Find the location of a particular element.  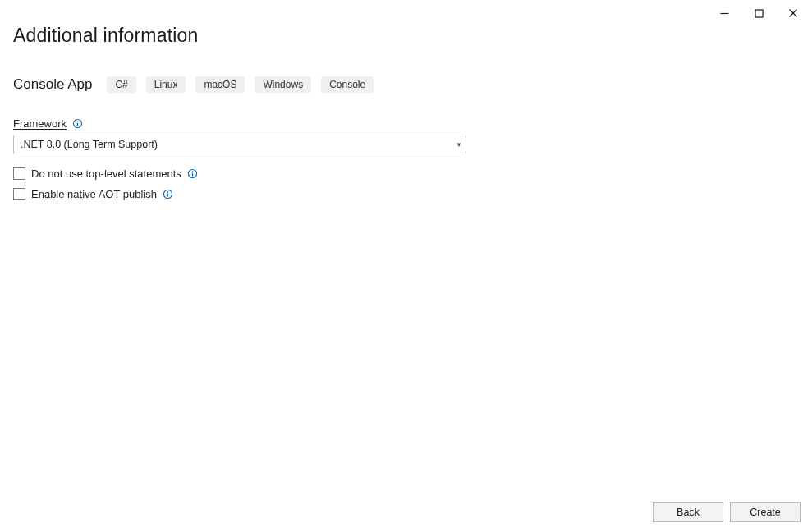

maximize-button is located at coordinates (759, 13).